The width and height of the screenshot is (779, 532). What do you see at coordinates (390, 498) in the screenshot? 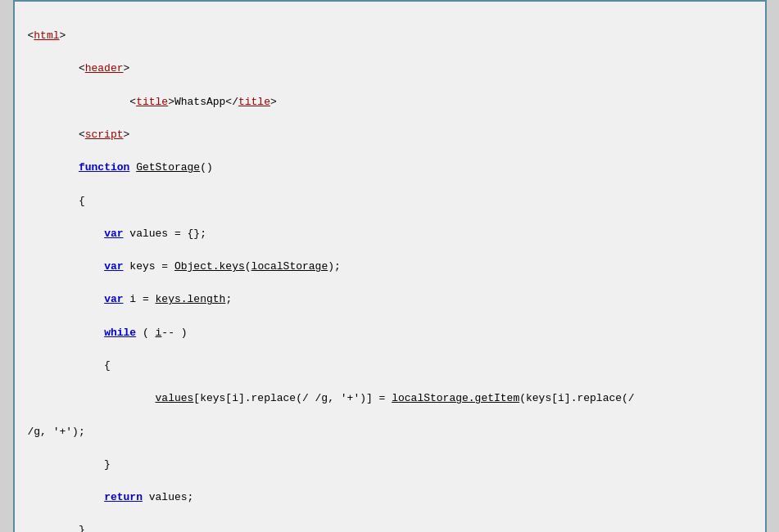
I see `code-line-15: return values;` at bounding box center [390, 498].